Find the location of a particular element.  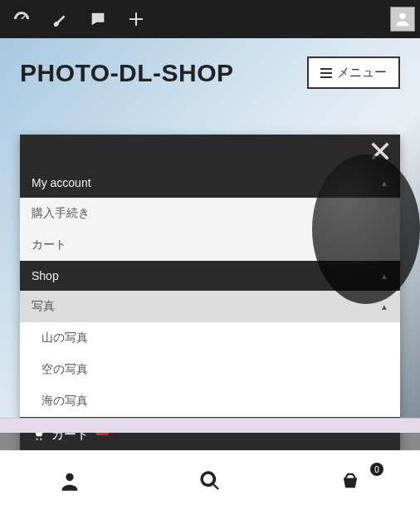

close-menu-button is located at coordinates (210, 151).